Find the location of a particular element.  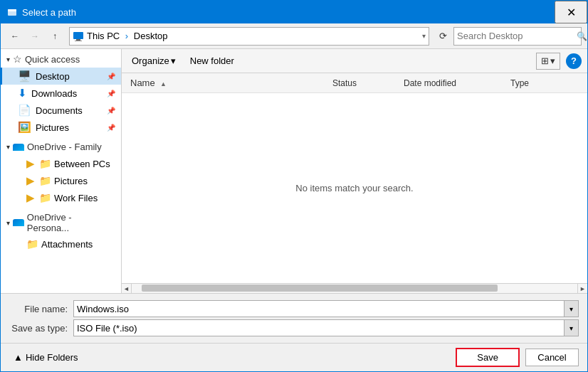

file-name-input-wrap: ▾ is located at coordinates (326, 309).